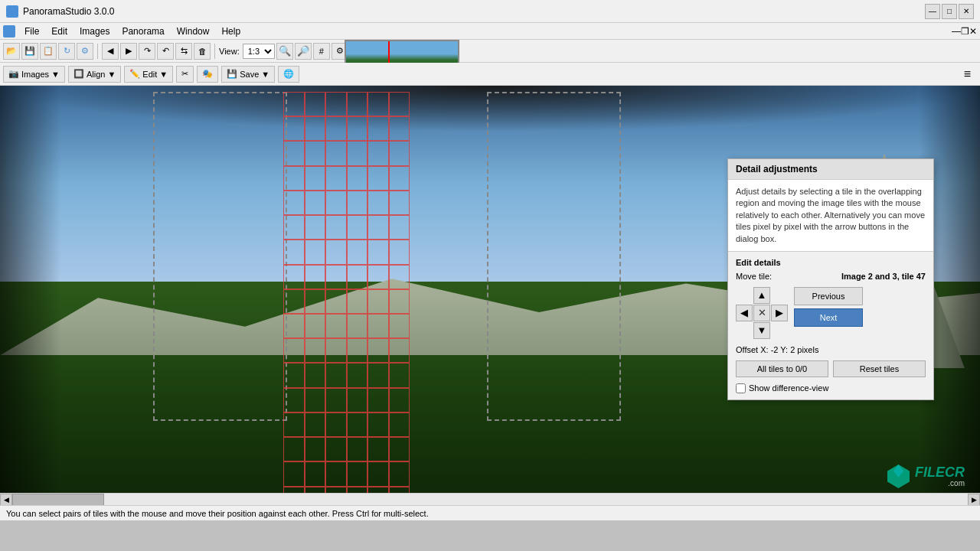  Describe the element at coordinates (48, 51) in the screenshot. I see `tb-saveas: 📋` at that location.